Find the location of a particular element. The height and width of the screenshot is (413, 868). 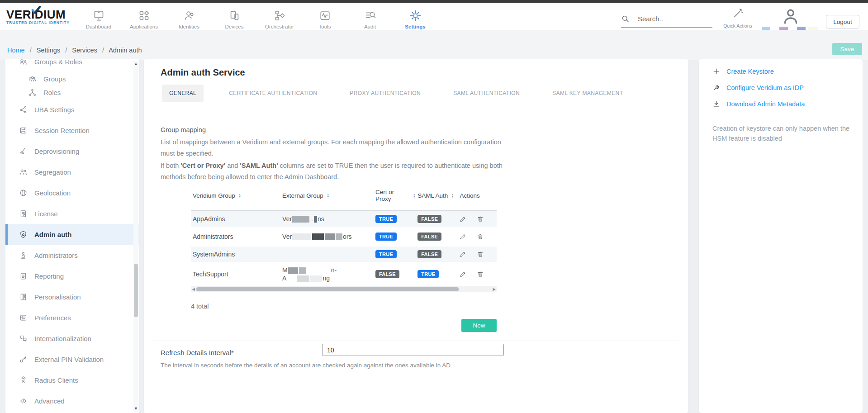

sidebar-item-groups: Groups is located at coordinates (72, 79).